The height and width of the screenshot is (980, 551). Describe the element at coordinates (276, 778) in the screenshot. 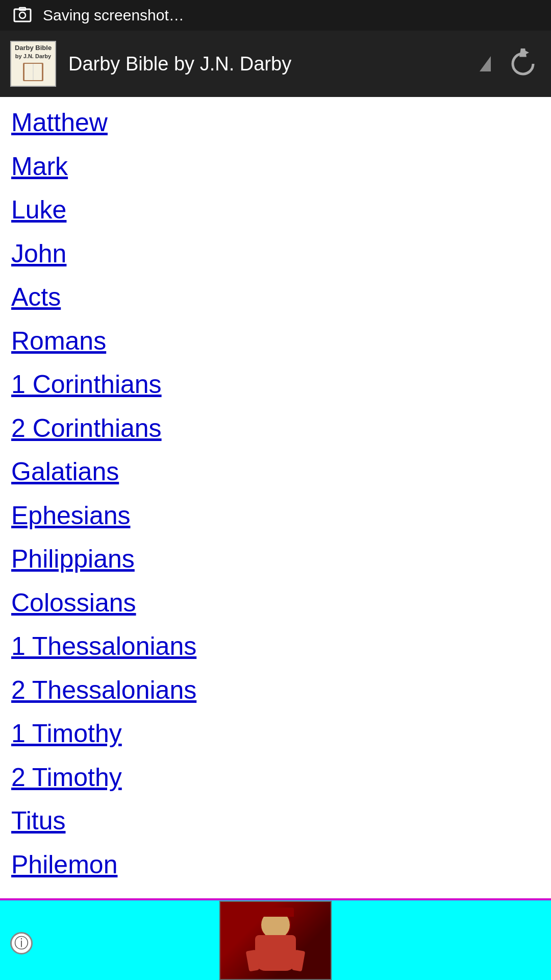

I see `book-item: 2 Timothy` at that location.